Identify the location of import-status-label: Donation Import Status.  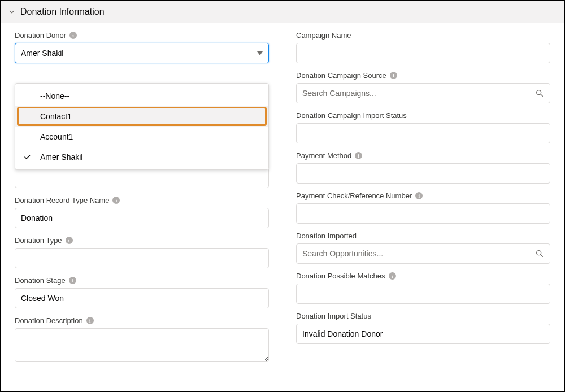
(333, 316).